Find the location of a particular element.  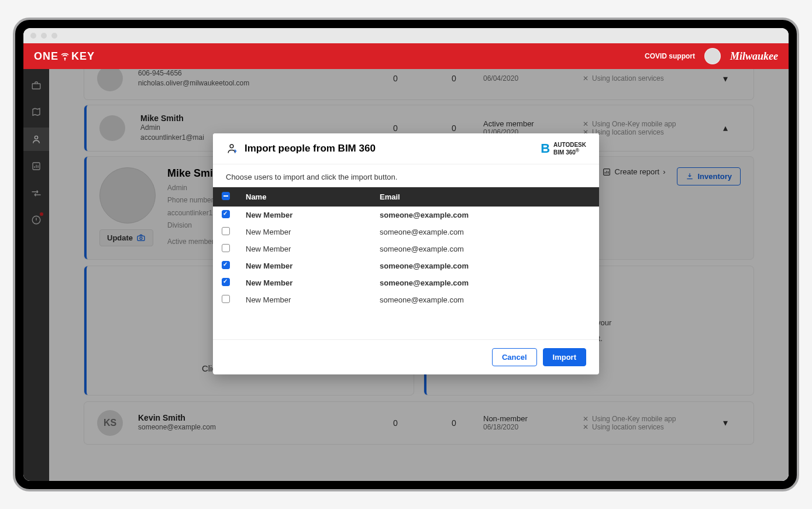

person-import-icon is located at coordinates (232, 149).